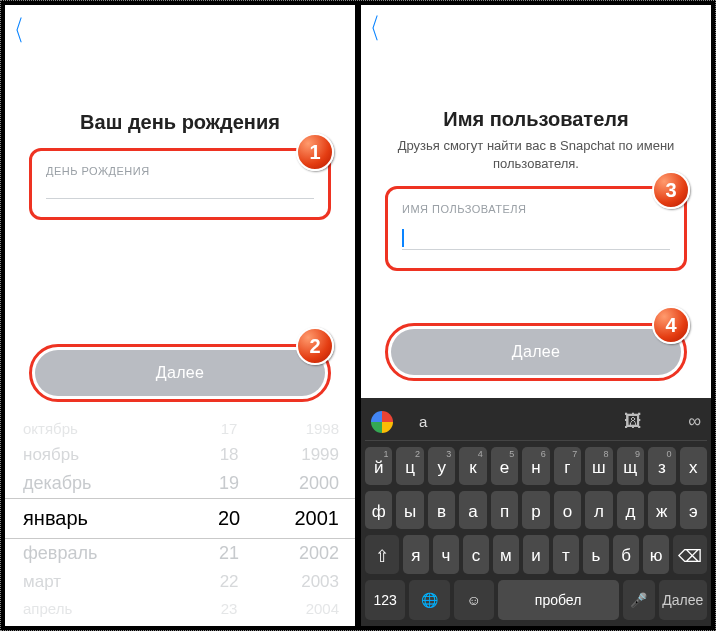 This screenshot has height=631, width=716. I want to click on key-с: с, so click(476, 554).